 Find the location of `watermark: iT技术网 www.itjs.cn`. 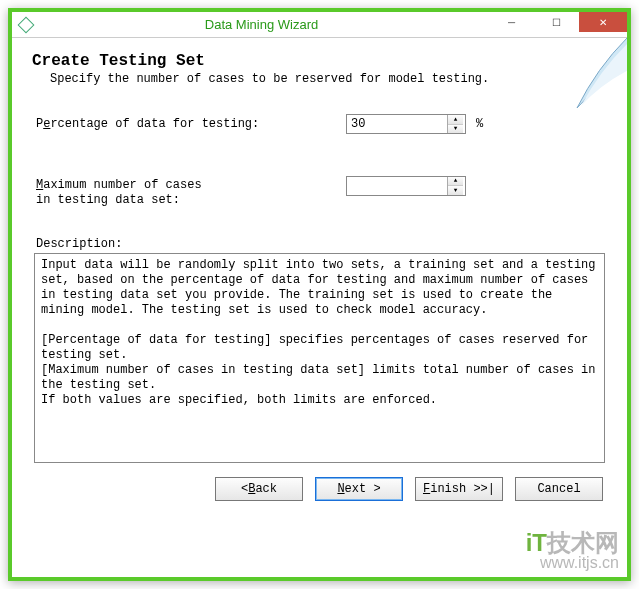

watermark: iT技术网 www.itjs.cn is located at coordinates (572, 551).